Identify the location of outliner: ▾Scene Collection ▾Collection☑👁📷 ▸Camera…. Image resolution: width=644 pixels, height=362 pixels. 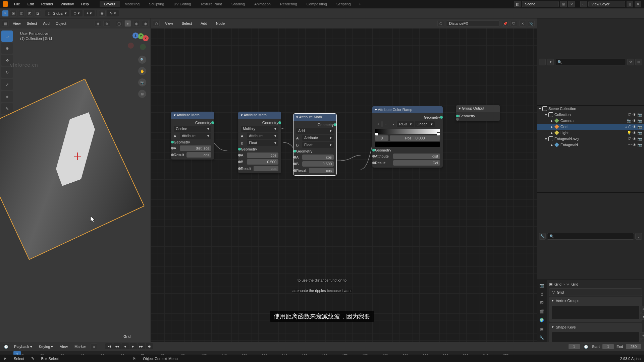
(590, 149).